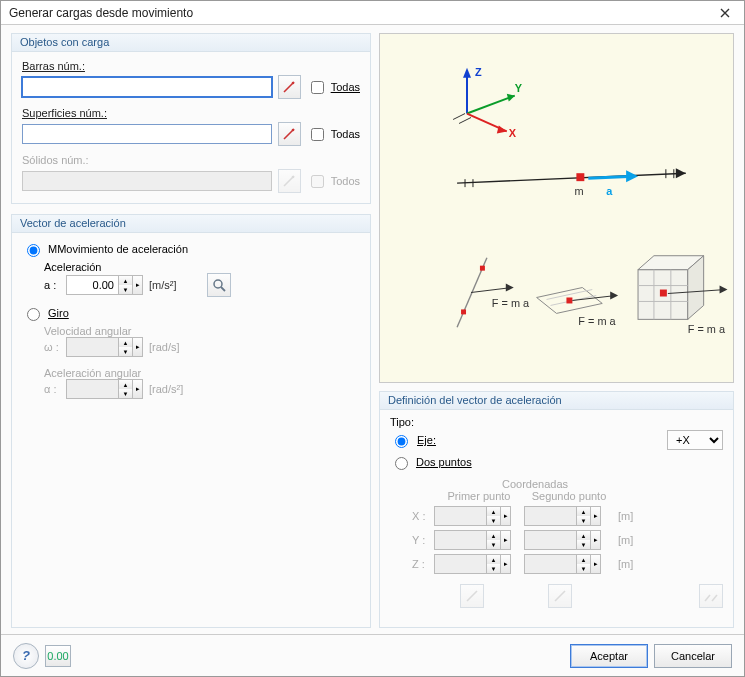  Describe the element at coordinates (372, 655) in the screenshot. I see `dialog-footer: ? 0.00 Aceptar Cancelar` at that location.